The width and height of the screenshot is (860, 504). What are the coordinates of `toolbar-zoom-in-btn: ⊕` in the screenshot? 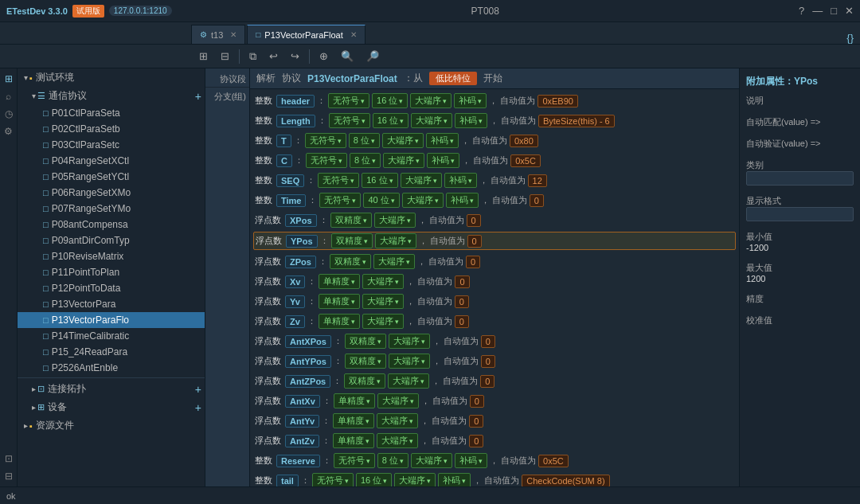 It's located at (323, 56).